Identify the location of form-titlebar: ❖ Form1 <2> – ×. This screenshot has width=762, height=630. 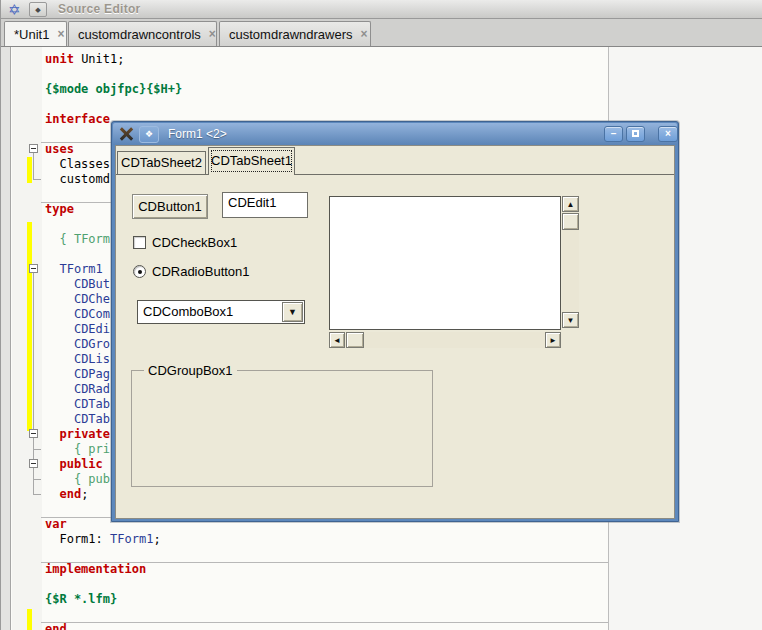
(395, 134).